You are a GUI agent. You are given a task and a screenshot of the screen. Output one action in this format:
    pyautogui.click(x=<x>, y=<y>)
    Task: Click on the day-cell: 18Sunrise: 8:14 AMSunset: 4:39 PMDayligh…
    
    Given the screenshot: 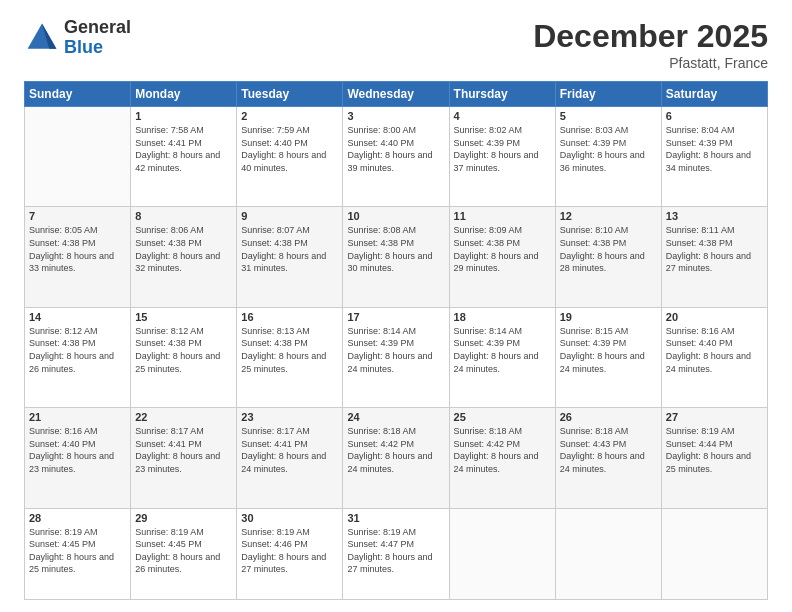 What is the action you would take?
    pyautogui.click(x=502, y=357)
    